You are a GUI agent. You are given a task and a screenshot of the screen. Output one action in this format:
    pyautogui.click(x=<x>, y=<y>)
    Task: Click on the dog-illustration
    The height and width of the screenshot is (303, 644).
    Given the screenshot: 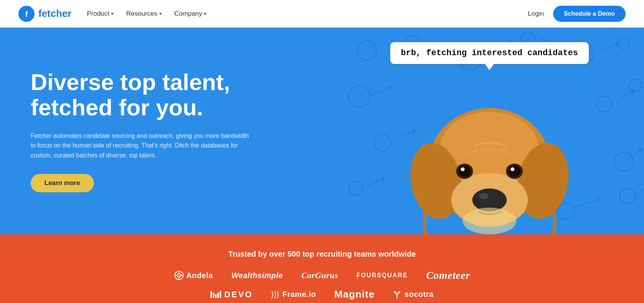 What is the action you would take?
    pyautogui.click(x=490, y=162)
    